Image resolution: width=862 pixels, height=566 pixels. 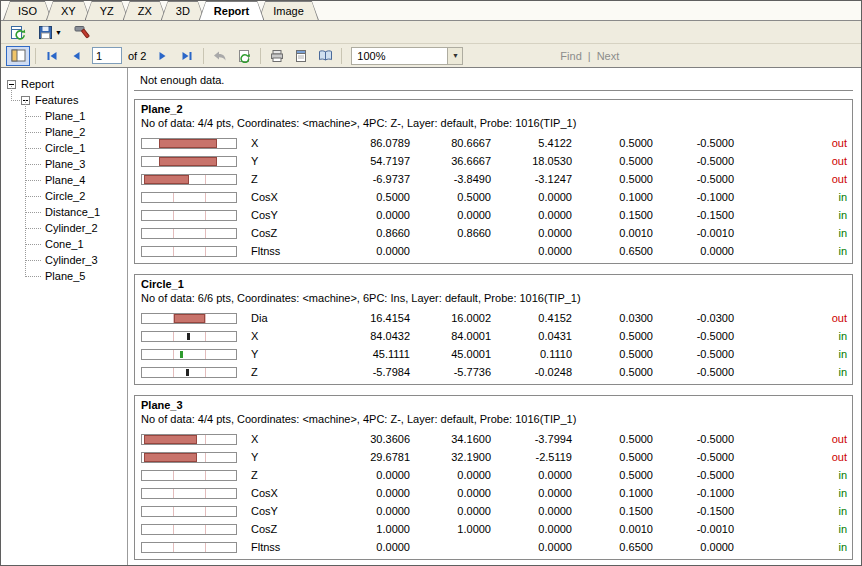 What do you see at coordinates (370, 457) in the screenshot?
I see `actual-value: 29.6781` at bounding box center [370, 457].